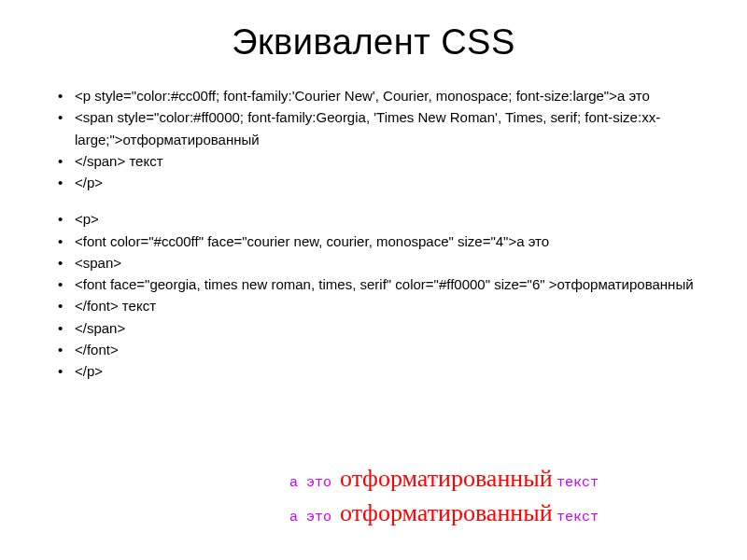 The height and width of the screenshot is (560, 747). Describe the element at coordinates (362, 95) in the screenshot. I see `code-text: <p style="color:#cc00ff; font-family:'Co…` at that location.